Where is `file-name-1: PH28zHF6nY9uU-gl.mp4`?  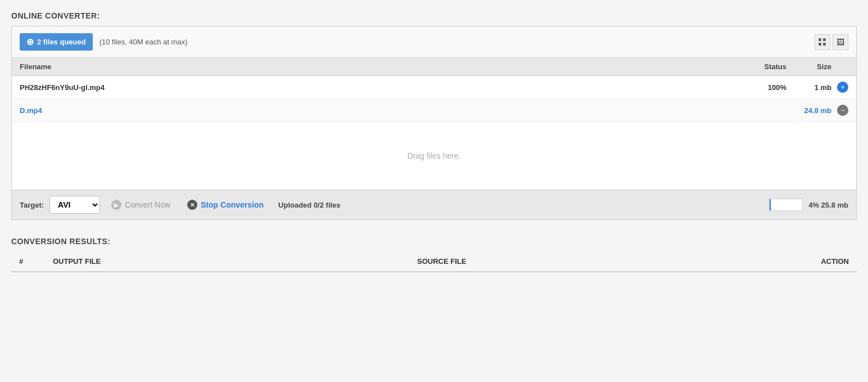 file-name-1: PH28zHF6nY9uU-gl.mp4 is located at coordinates (381, 88).